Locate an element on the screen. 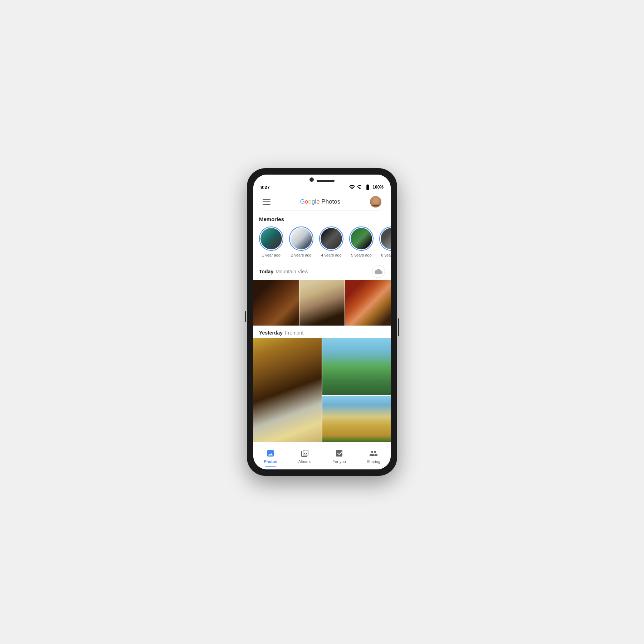  nav-for-you: For you is located at coordinates (339, 458).